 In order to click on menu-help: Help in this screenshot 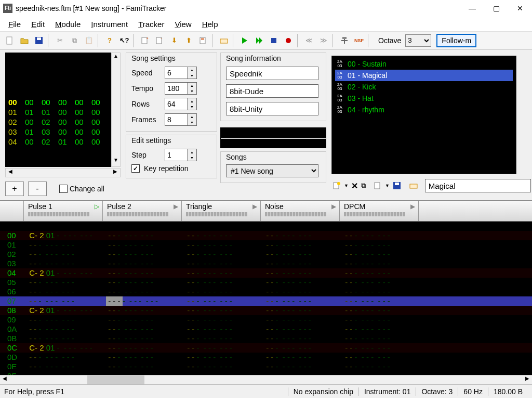, I will do `click(210, 24)`.